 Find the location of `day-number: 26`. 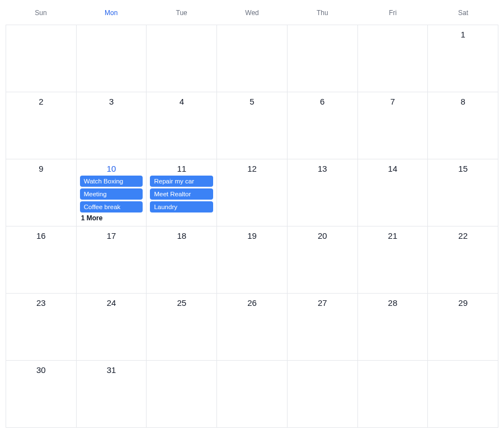

day-number: 26 is located at coordinates (252, 303).